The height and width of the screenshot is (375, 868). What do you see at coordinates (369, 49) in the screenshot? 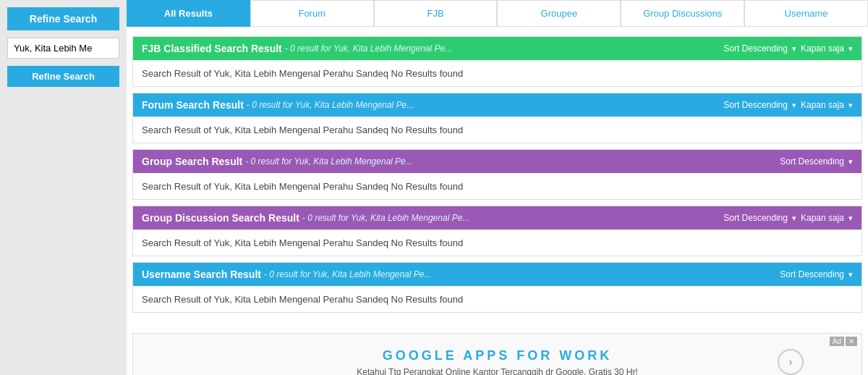
I see `result-subtitle-fjb: - 0 result for Yuk, Kita Lebih Mengenal …` at bounding box center [369, 49].